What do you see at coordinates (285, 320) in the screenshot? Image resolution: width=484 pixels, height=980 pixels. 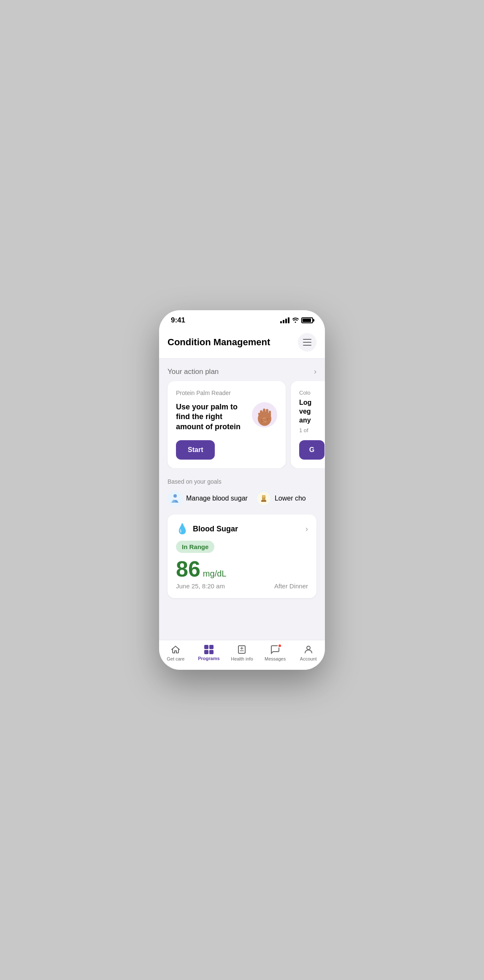 I see `signal-bars-icon` at bounding box center [285, 320].